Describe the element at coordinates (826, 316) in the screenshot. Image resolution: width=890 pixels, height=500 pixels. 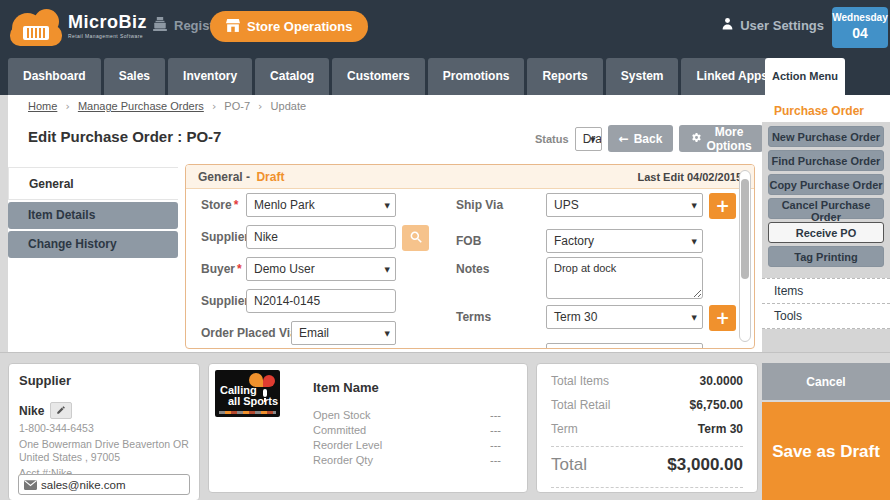
I see `sidebar-link-tools: Tools` at that location.